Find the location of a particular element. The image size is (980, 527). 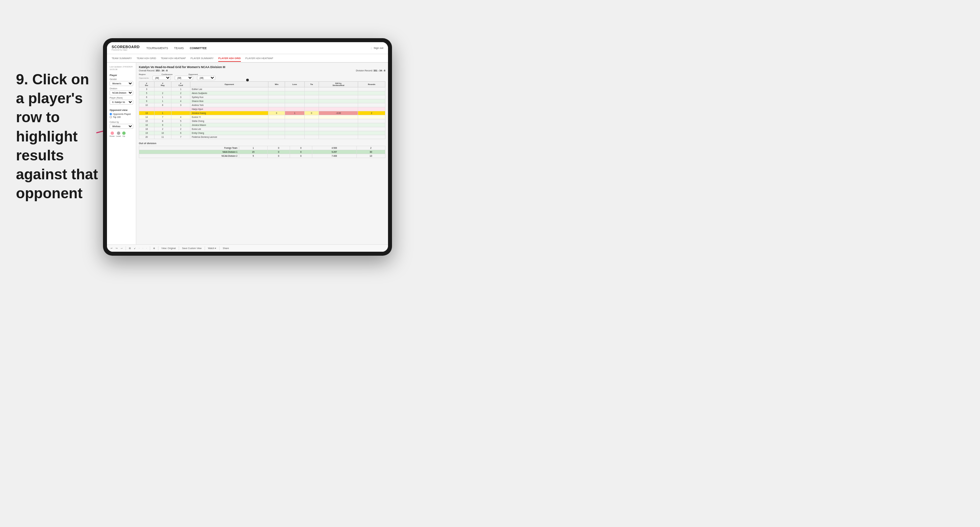

redo-button: ↪ is located at coordinates (116, 249).